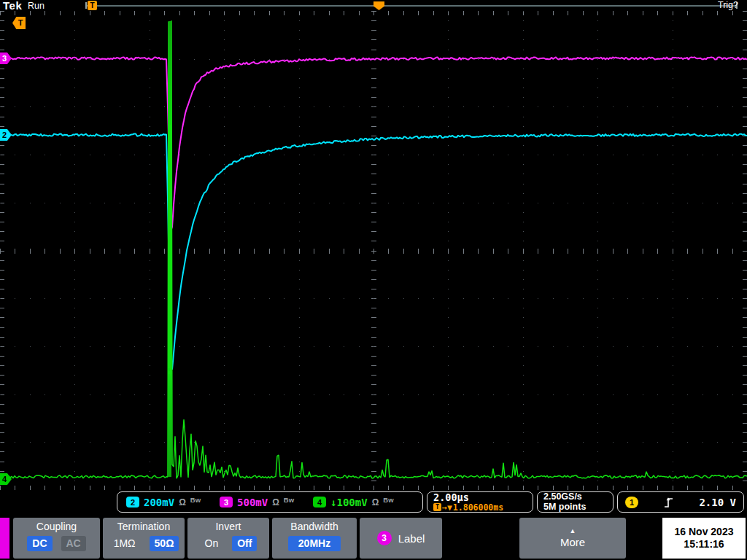 The height and width of the screenshot is (560, 747). Describe the element at coordinates (374, 503) in the screenshot. I see `readout-bar: 2 200mV Ω Bw 3 500mV Ω Bw 4 ↓100mV Ω Bw …` at that location.